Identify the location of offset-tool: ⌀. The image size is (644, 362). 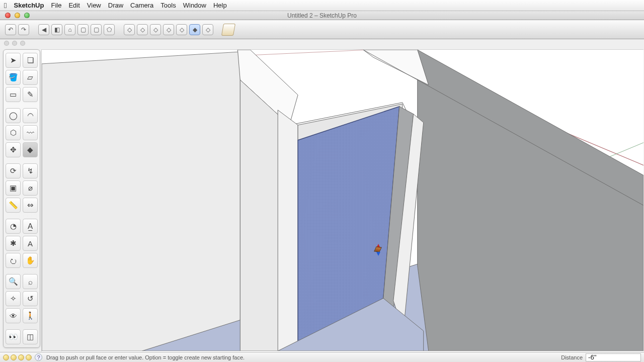
(30, 188).